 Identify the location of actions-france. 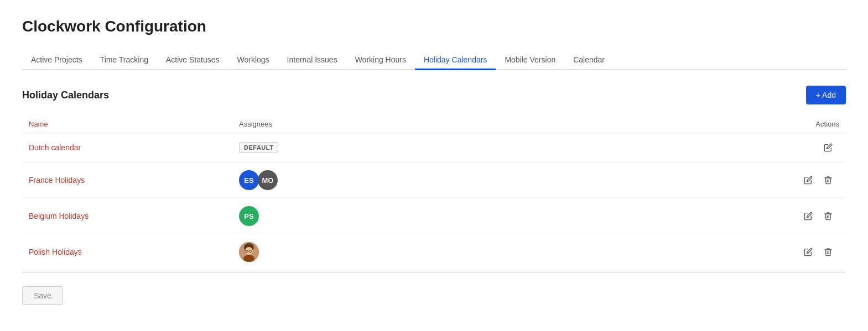
(696, 180).